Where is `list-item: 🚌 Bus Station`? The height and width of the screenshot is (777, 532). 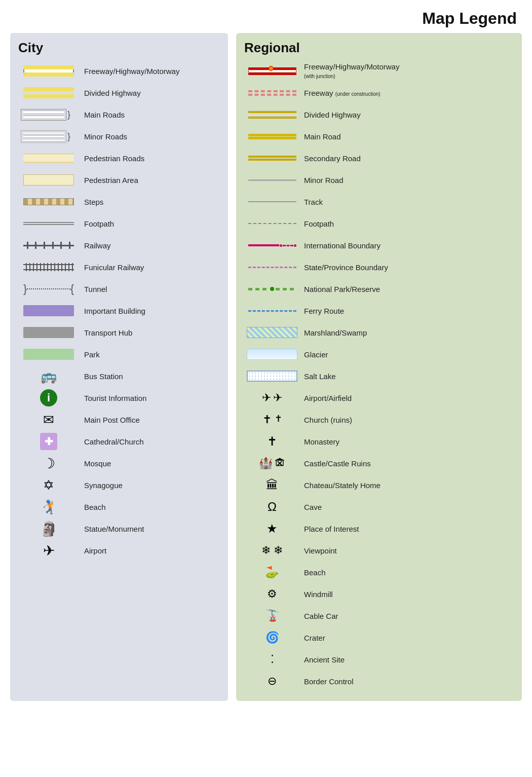
list-item: 🚌 Bus Station is located at coordinates (119, 376).